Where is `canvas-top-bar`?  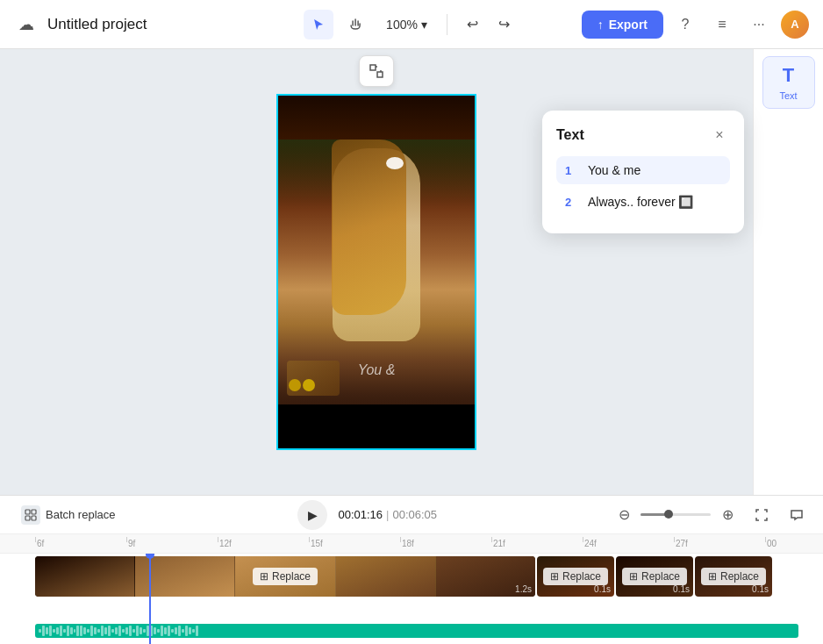 canvas-top-bar is located at coordinates (376, 71).